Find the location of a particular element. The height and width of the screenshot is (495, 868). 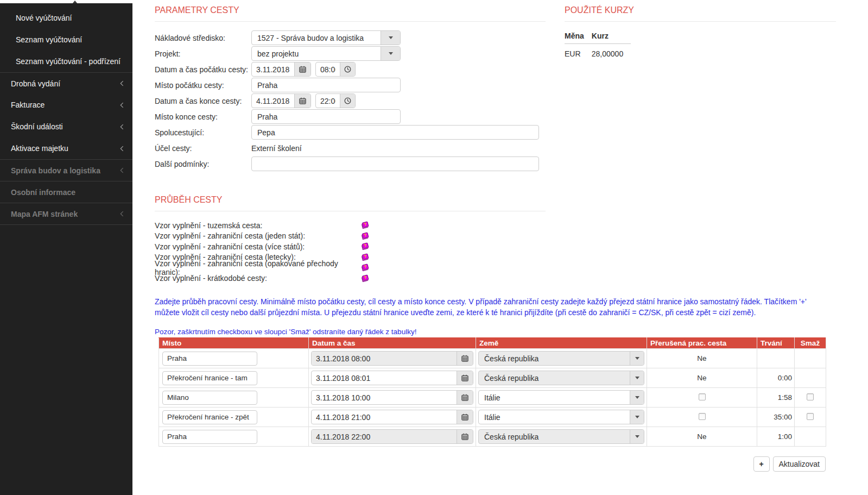

projekt-select: bez projektu is located at coordinates (326, 53).